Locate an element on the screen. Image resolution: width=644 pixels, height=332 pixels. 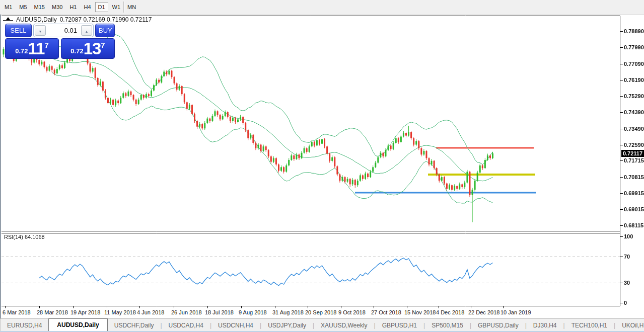
buy-price-sup: 7 is located at coordinates (103, 45).